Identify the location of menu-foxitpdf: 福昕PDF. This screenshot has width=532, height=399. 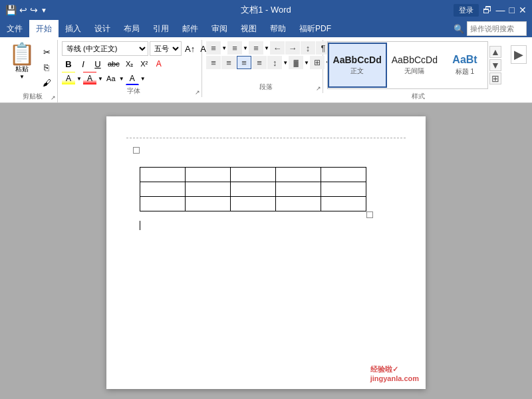
(315, 29).